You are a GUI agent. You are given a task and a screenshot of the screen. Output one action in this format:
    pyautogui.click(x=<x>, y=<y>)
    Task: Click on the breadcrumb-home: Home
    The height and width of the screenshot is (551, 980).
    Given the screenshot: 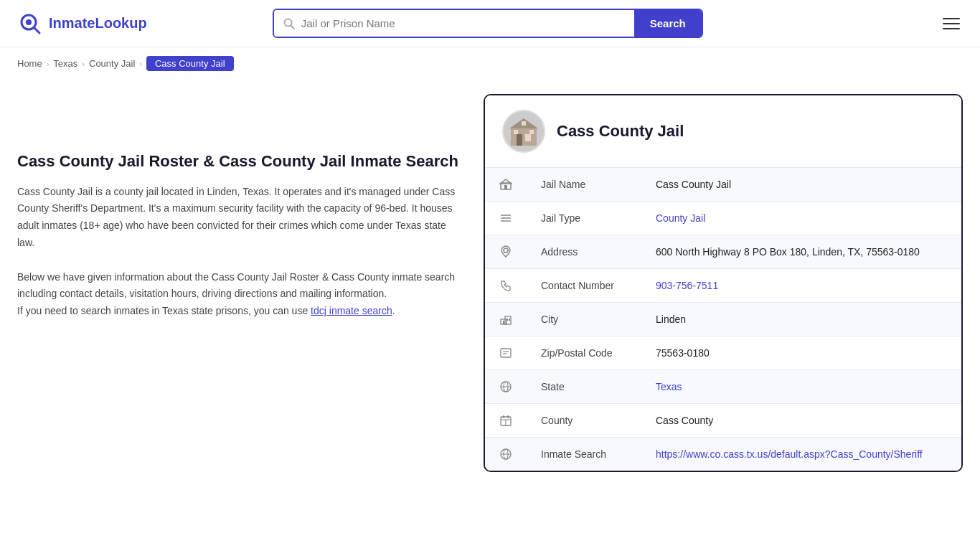 What is the action you would take?
    pyautogui.click(x=30, y=63)
    